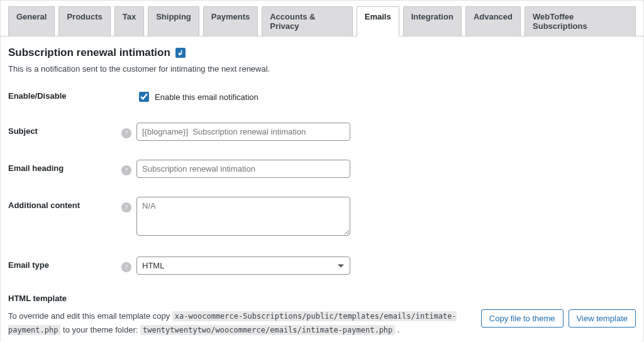 This screenshot has height=342, width=644. What do you see at coordinates (84, 21) in the screenshot?
I see `tab-products: Products` at bounding box center [84, 21].